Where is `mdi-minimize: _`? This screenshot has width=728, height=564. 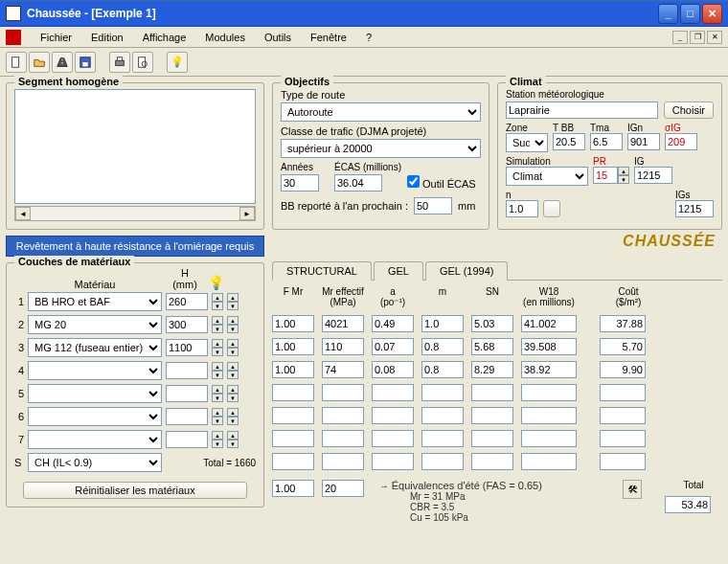
mdi-minimize: _ is located at coordinates (680, 37).